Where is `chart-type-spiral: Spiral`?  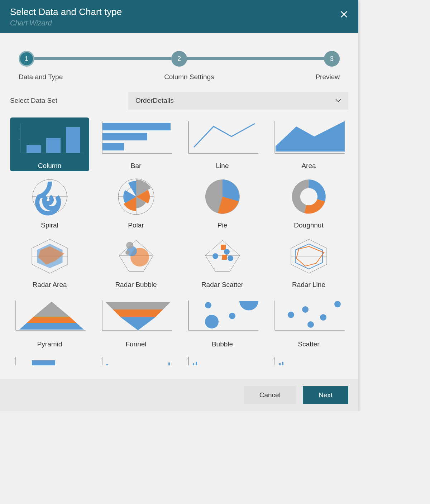
chart-type-spiral: Spiral is located at coordinates (49, 204).